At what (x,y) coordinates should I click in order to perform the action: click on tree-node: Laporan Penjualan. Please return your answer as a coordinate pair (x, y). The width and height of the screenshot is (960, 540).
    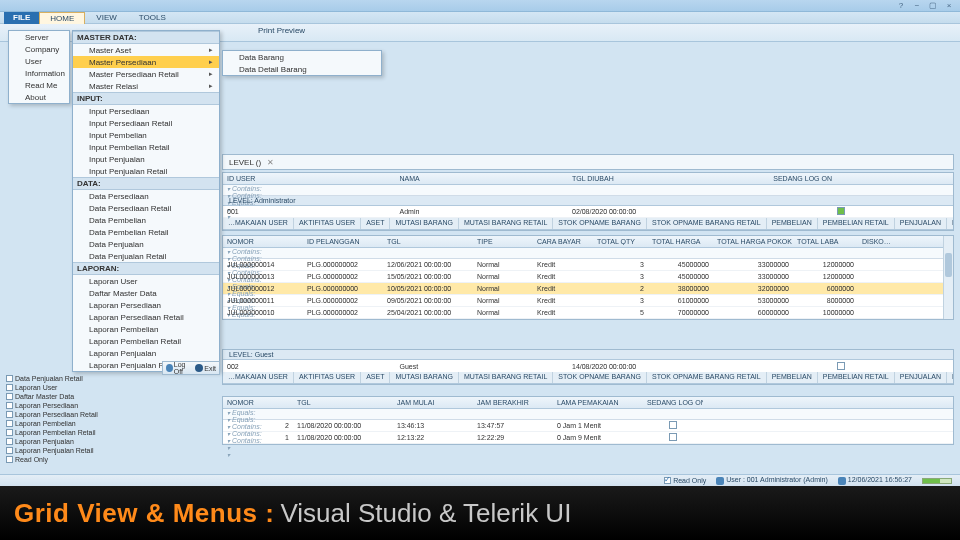
    Looking at the image, I should click on (52, 442).